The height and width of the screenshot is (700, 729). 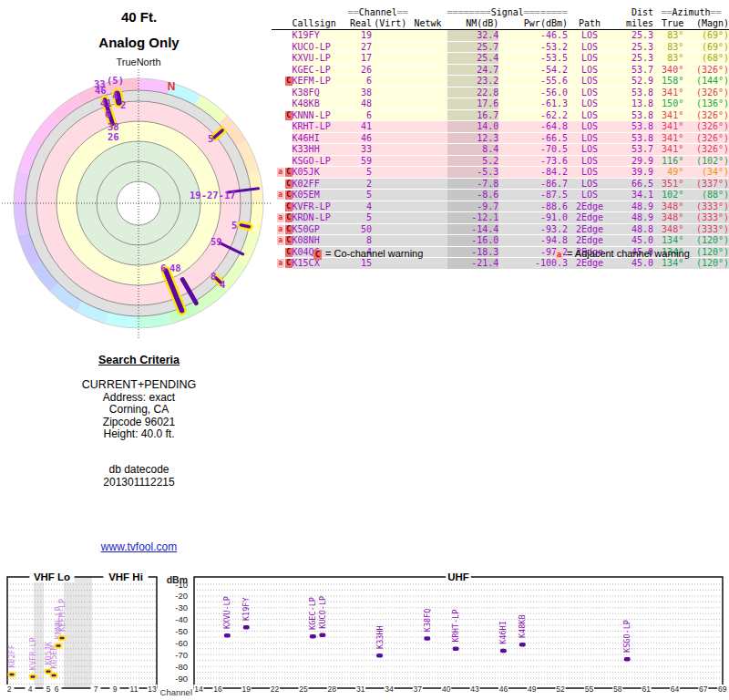 What do you see at coordinates (706, 104) in the screenshot?
I see `cell-azimuth-magn: (136°)` at bounding box center [706, 104].